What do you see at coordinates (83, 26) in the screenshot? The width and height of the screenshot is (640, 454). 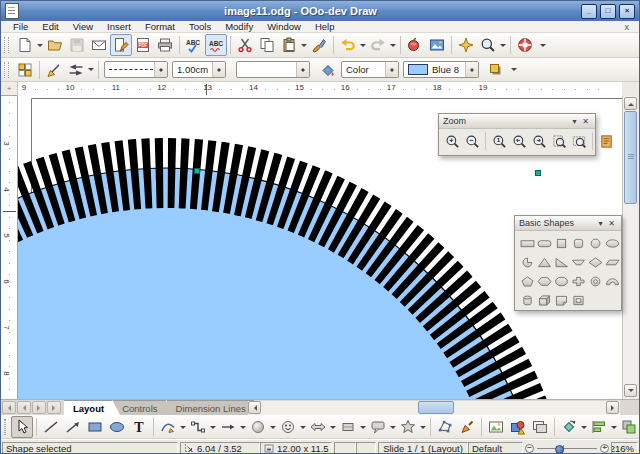 I see `menu-view: View` at bounding box center [83, 26].